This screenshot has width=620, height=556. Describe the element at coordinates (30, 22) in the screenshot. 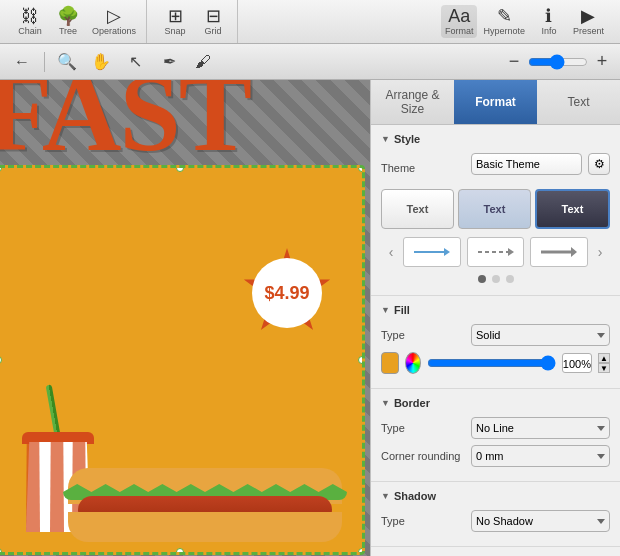

I see `chain-button: ⛓ Chain` at that location.